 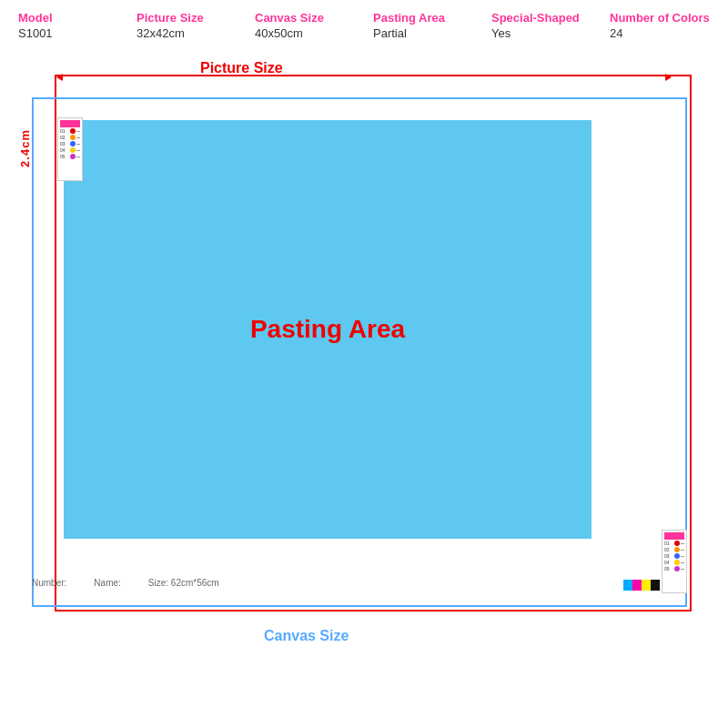 I want to click on bottom-info-strip: Number: Name: Size: 62cm*56cm, so click(x=314, y=582).